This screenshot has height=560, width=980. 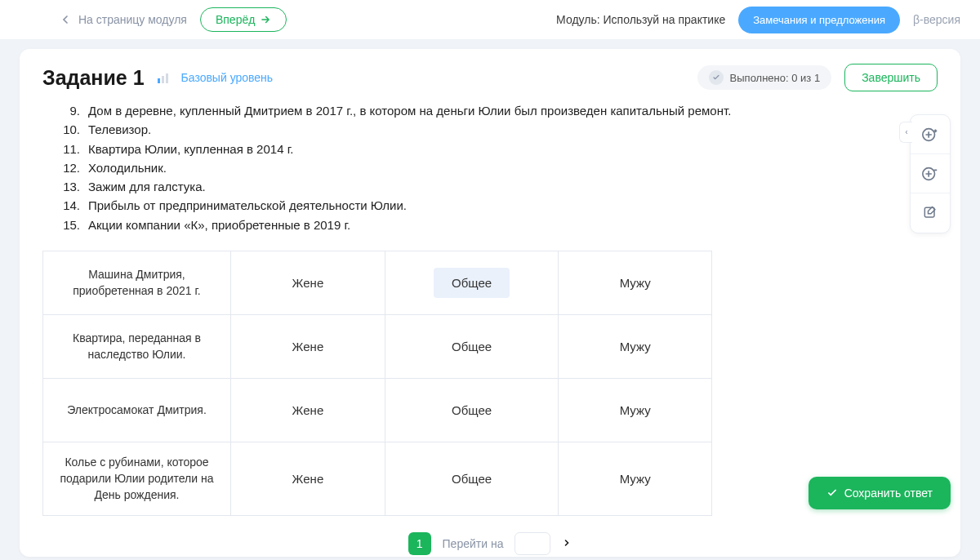 I want to click on font-plus-icon, so click(x=930, y=135).